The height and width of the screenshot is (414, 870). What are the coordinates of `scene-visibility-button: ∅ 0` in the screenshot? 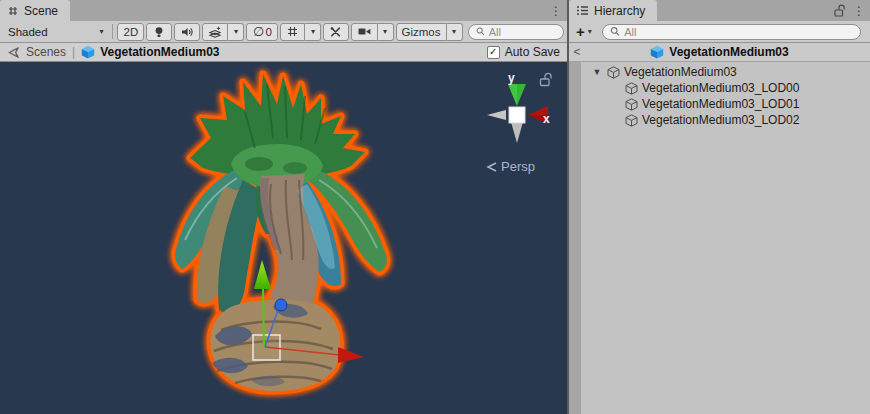 It's located at (262, 32).